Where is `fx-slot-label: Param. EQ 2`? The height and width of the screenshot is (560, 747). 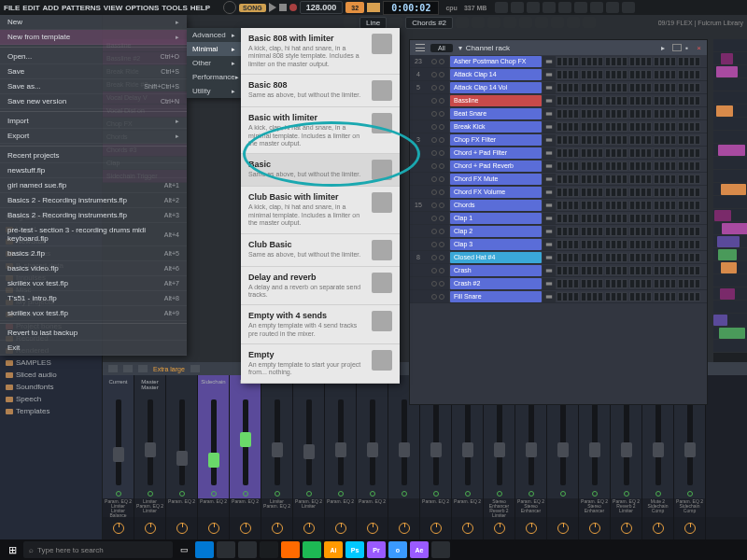 fx-slot-label: Param. EQ 2 is located at coordinates (341, 508).